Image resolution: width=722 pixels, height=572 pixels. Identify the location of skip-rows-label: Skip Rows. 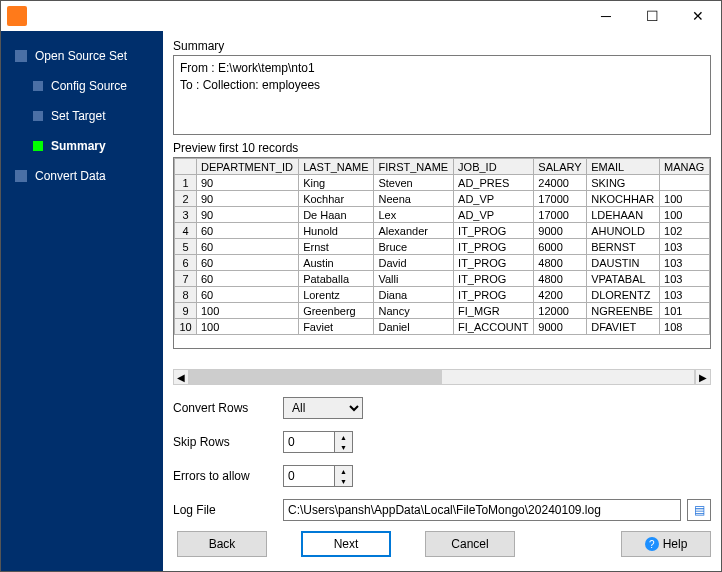
(228, 442).